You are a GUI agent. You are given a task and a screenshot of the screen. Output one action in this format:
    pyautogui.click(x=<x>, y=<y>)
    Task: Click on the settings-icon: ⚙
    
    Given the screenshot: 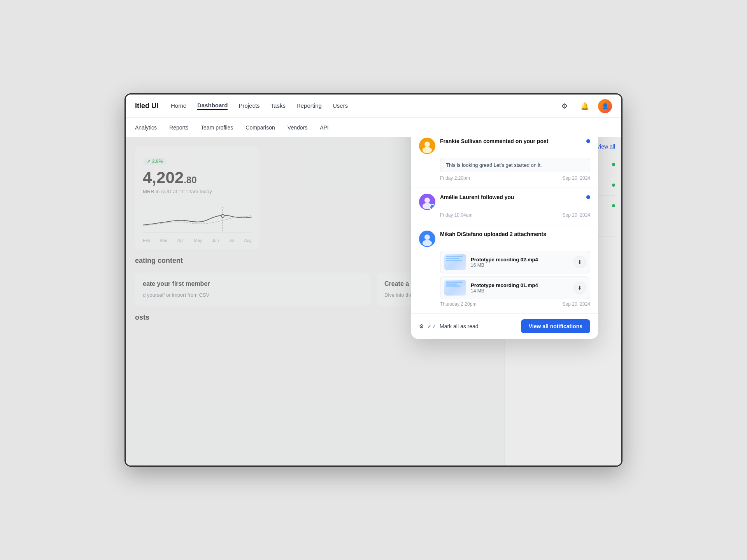 What is the action you would take?
    pyautogui.click(x=565, y=106)
    